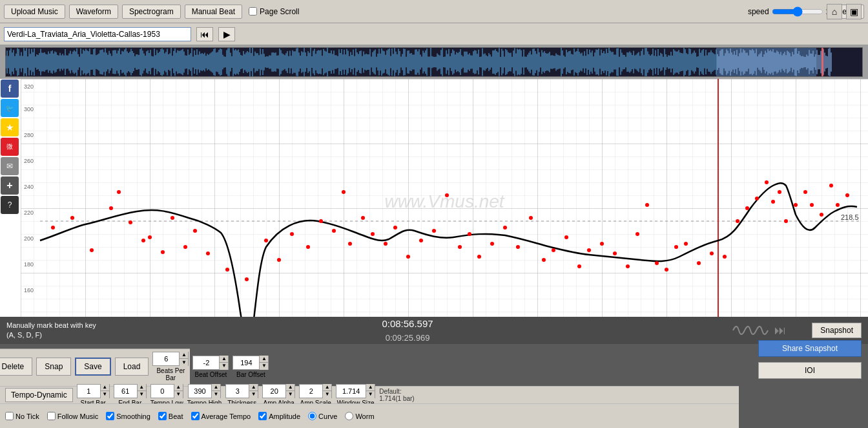 The height and width of the screenshot is (428, 868). Describe the element at coordinates (211, 375) in the screenshot. I see `beat-offset-label: Beat Offset` at that location.